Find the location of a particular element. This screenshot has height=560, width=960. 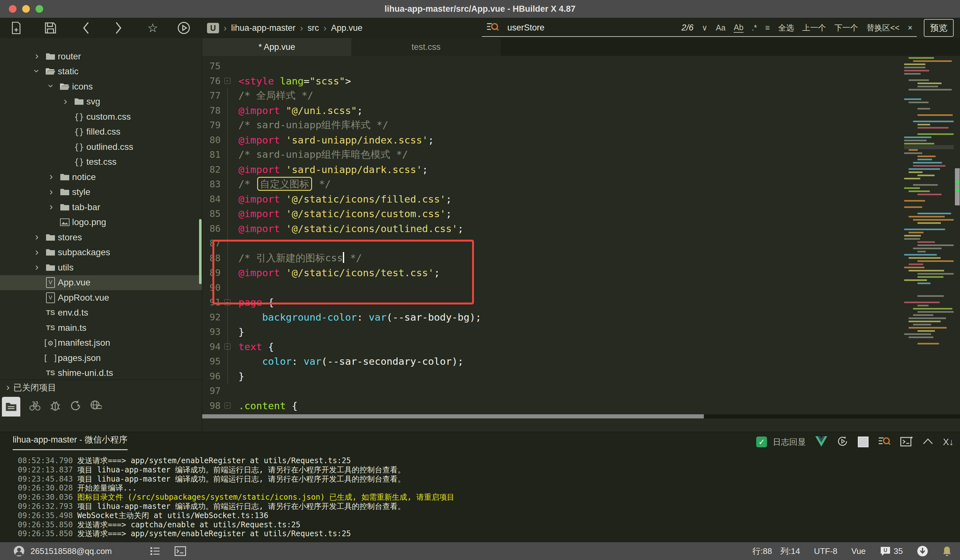

tree-item-AppRoot.vue: VAppRoot.vue is located at coordinates (101, 298).